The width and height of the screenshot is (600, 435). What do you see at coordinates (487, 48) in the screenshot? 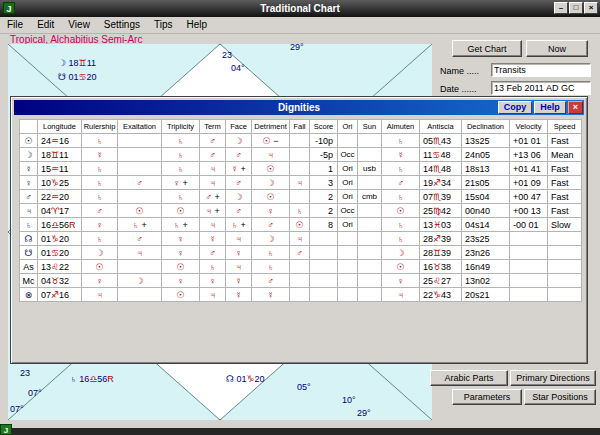
I see `get-chart-button: Get Chart` at bounding box center [487, 48].